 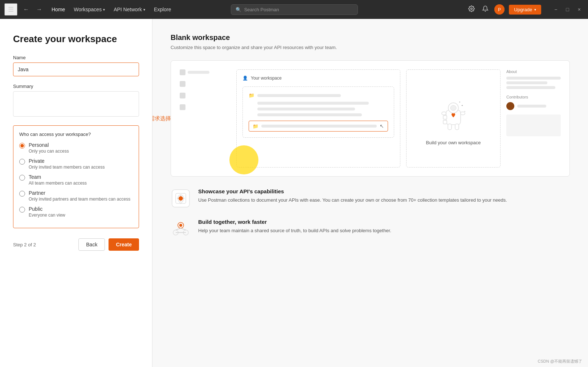 What do you see at coordinates (76, 39) in the screenshot?
I see `page-title: Create your workspace` at bounding box center [76, 39].